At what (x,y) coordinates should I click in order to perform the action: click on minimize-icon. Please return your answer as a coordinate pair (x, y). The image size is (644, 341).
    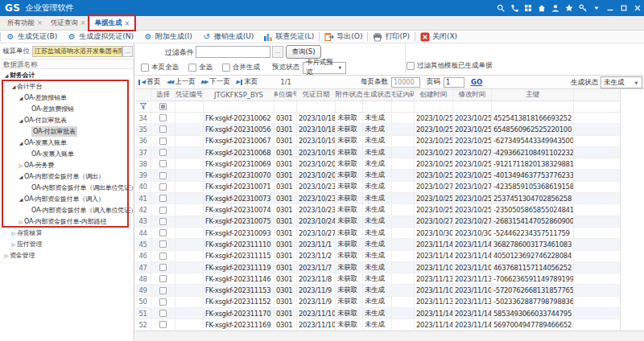
    Looking at the image, I should click on (610, 8).